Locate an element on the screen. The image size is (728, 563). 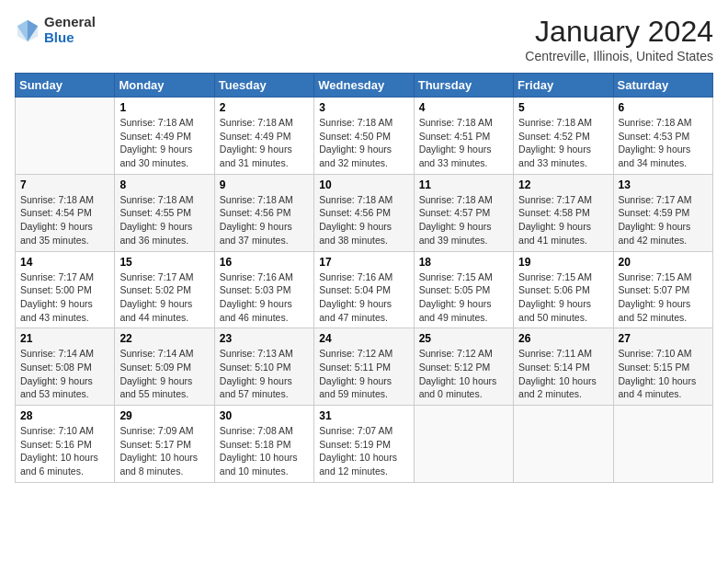
calendar-cell: 27Sunrise: 7:10 AMSunset: 5:15 PMDayligh… is located at coordinates (663, 367).